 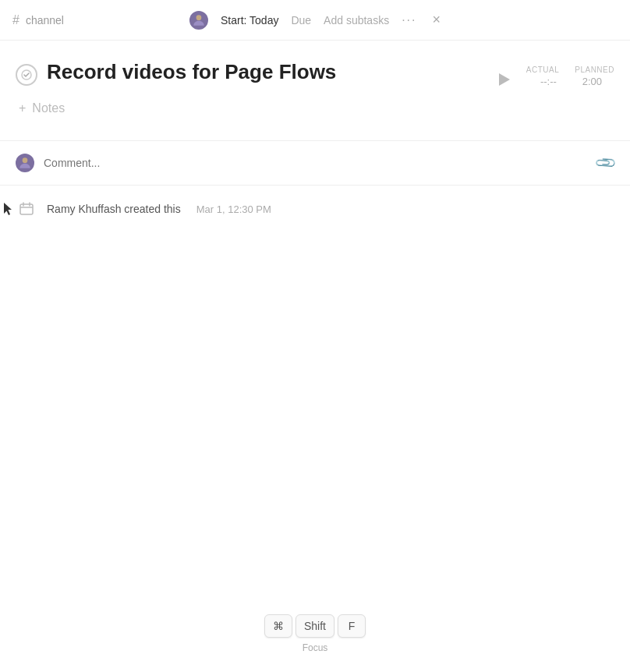 What do you see at coordinates (278, 626) in the screenshot?
I see `cmd-key: ⌘` at bounding box center [278, 626].